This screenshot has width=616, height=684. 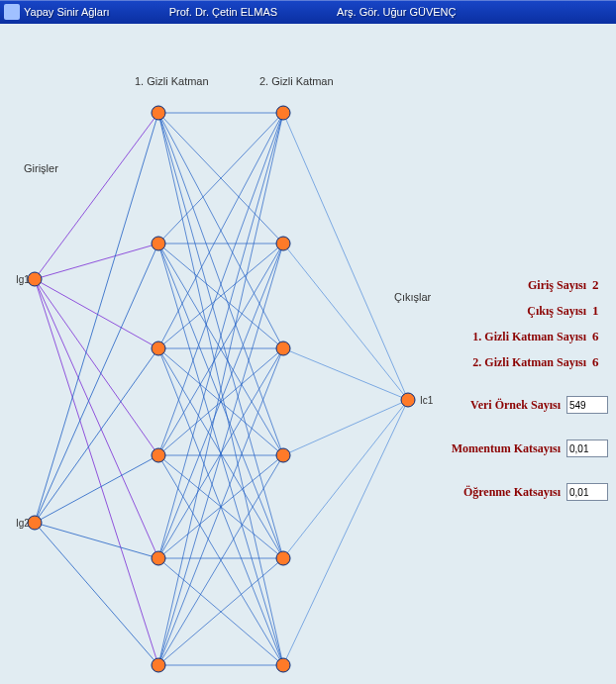 What do you see at coordinates (346, 322) in the screenshot?
I see `edge-h21-out0` at bounding box center [346, 322].